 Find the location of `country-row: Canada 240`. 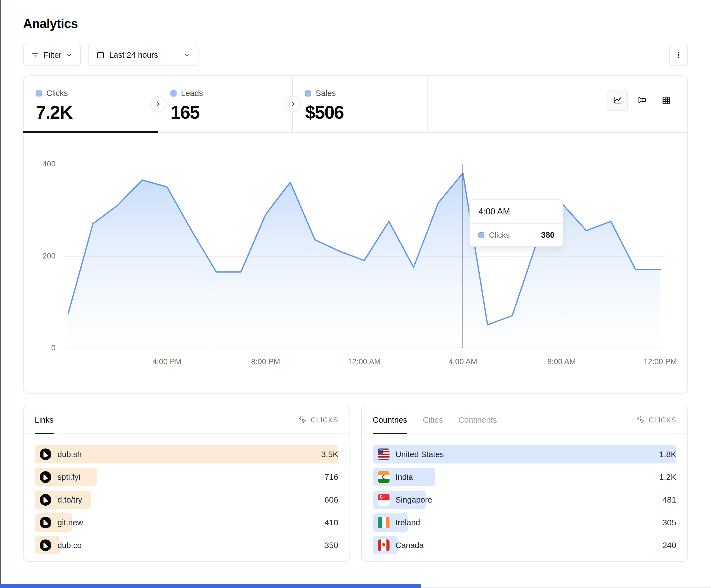

country-row: Canada 240 is located at coordinates (525, 545).